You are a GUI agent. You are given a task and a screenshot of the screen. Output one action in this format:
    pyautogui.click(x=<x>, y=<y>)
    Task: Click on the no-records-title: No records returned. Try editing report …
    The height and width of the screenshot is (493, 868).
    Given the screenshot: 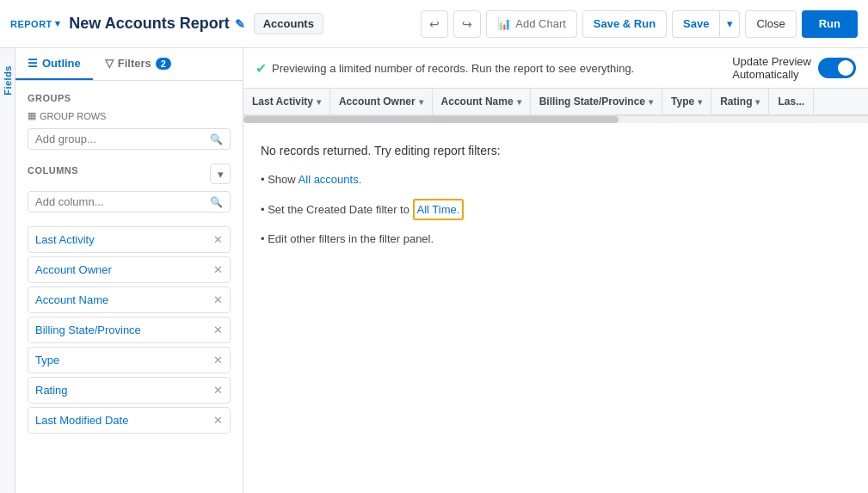 What is the action you would take?
    pyautogui.click(x=556, y=151)
    